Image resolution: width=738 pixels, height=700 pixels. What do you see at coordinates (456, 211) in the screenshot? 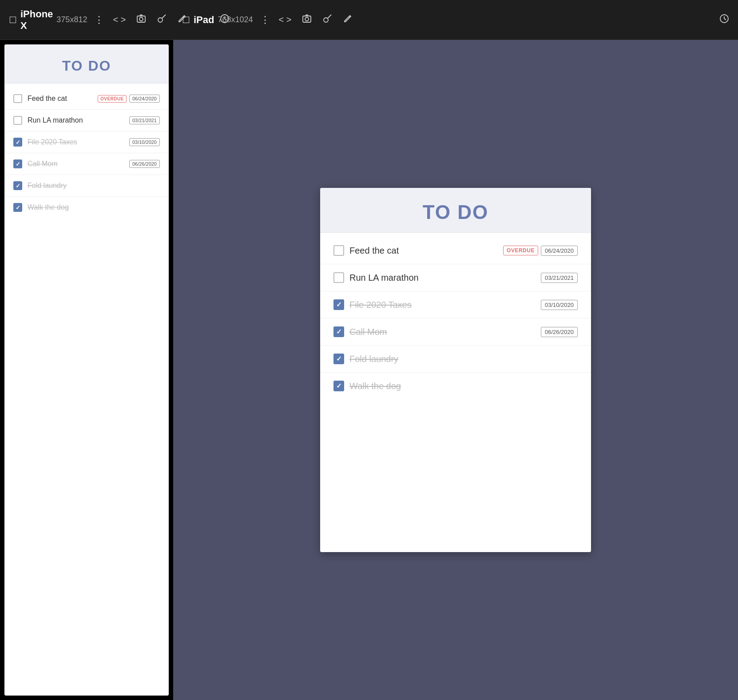
I see `ipad-todo-header: TO DO` at bounding box center [456, 211].